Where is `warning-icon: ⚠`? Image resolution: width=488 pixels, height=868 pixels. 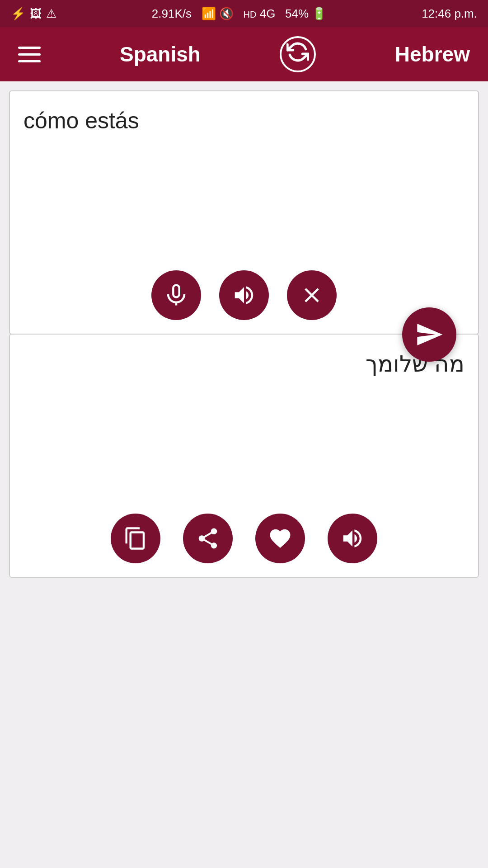 warning-icon: ⚠ is located at coordinates (52, 14).